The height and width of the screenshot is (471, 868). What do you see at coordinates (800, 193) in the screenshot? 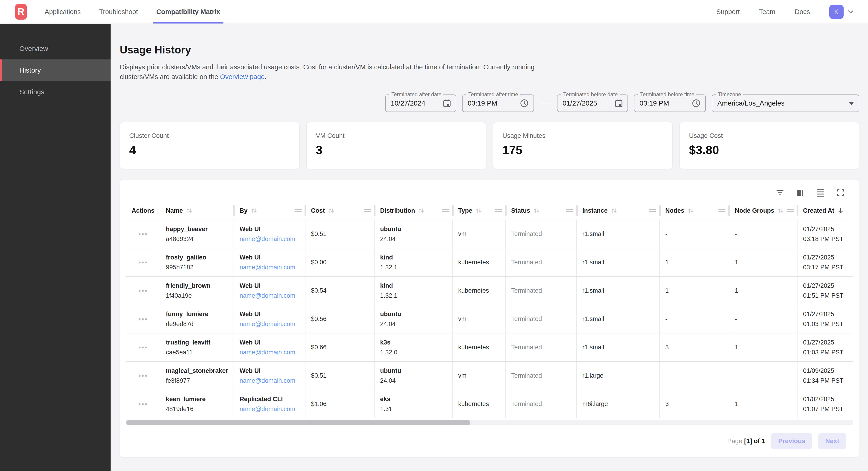
I see `columns-icon` at bounding box center [800, 193].